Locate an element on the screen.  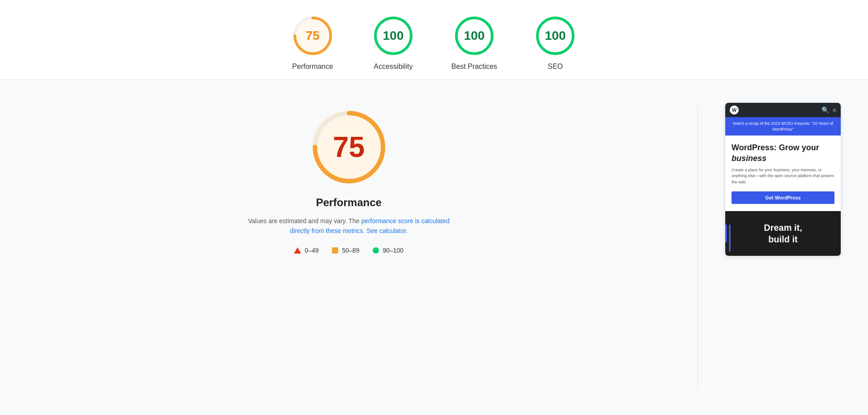
phone-image-section: Dream it,build it is located at coordinates (783, 233).